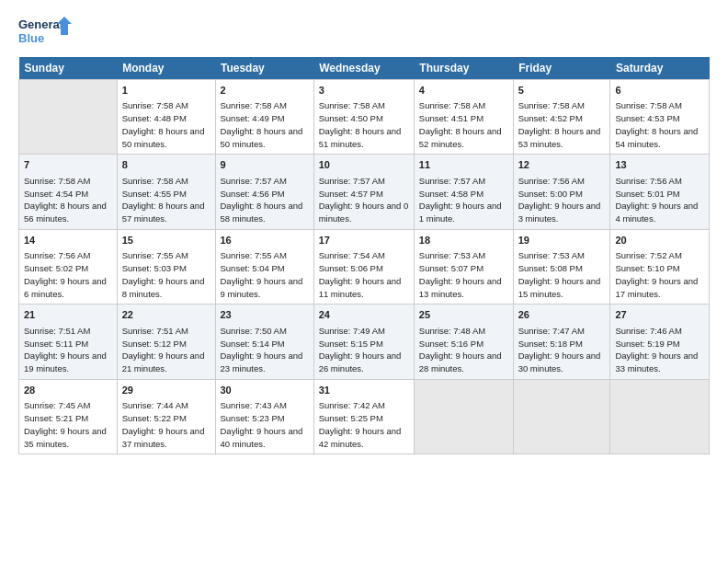  What do you see at coordinates (166, 315) in the screenshot?
I see `day-number: 22` at bounding box center [166, 315].